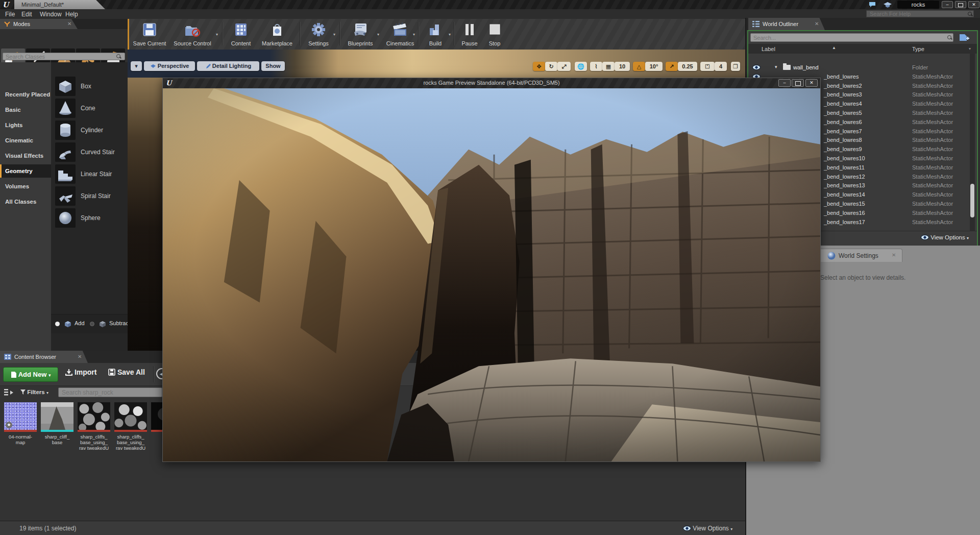 The height and width of the screenshot is (535, 980). What do you see at coordinates (495, 34) in the screenshot?
I see `stop-button: Stop` at bounding box center [495, 34].